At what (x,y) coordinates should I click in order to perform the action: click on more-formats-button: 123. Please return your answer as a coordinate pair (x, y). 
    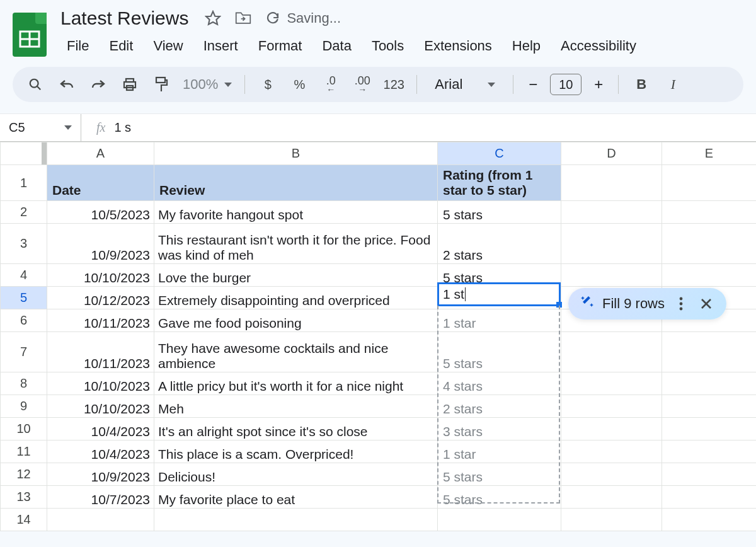
    Looking at the image, I should click on (394, 84).